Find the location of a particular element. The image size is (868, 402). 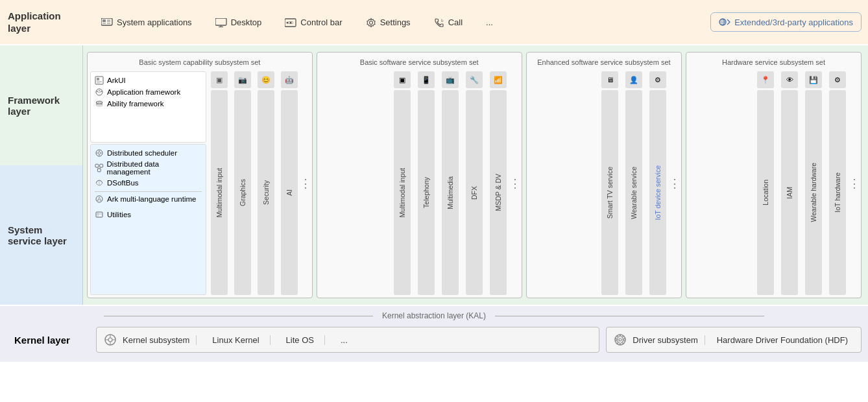

kernel-layer: Kernel abstraction layer (KAL) Kernel la… is located at coordinates (434, 333).